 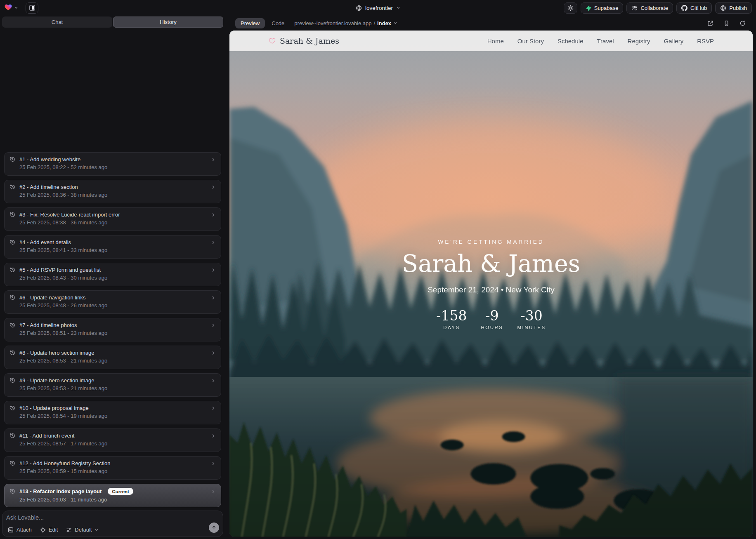 I want to click on history-title: #4 - Add event details, so click(x=45, y=242).